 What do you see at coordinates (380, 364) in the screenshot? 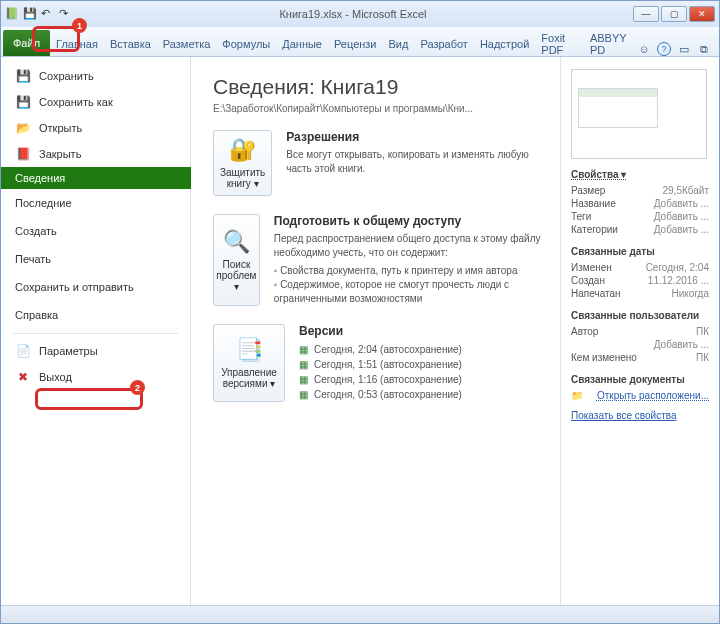
I see `version-row: ▦Сегодня, 1:51 (автосохранение)` at bounding box center [380, 364].